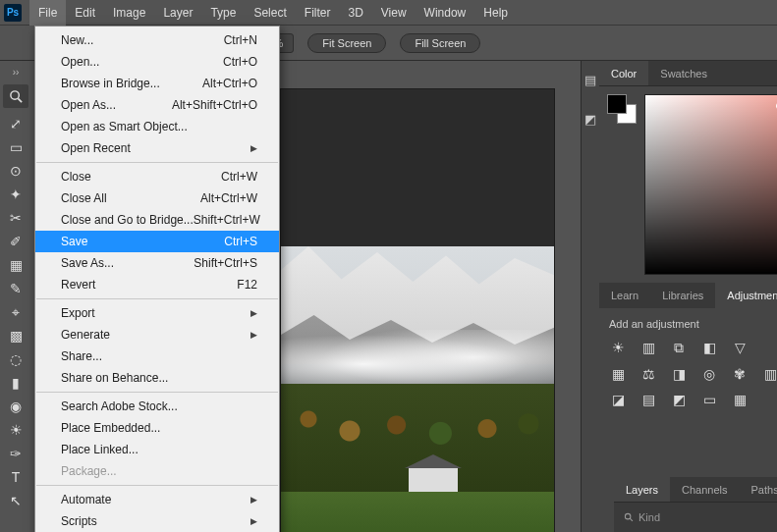 This screenshot has height=532, width=777. I want to click on color-picker-field, so click(711, 185).